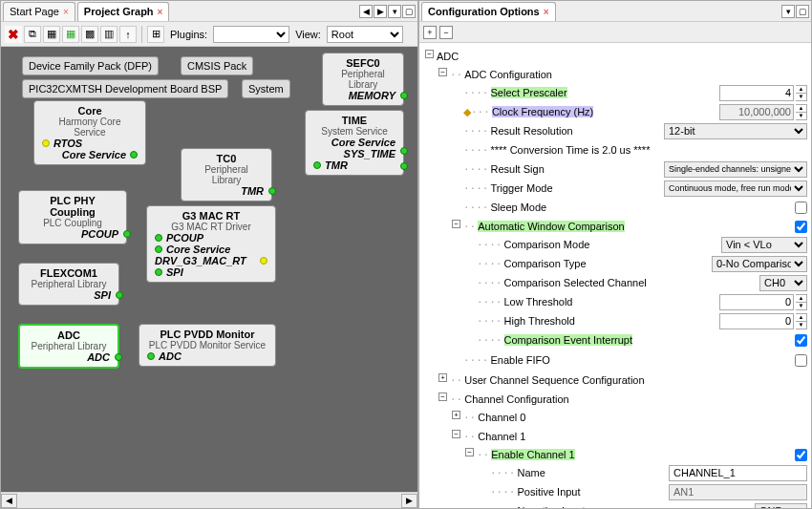 The image size is (812, 509). I want to click on node-adc: ADC Peripheral Library ADC, so click(69, 346).